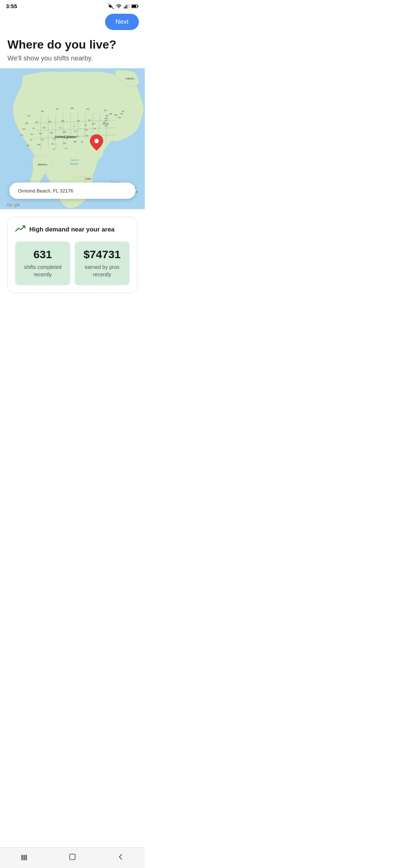  I want to click on svg-text: WA, so click(27, 123).